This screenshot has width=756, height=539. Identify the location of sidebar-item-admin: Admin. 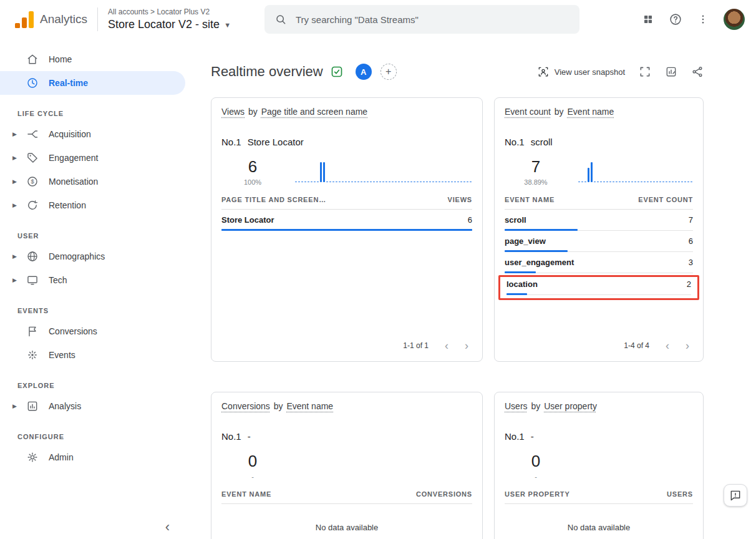
(92, 457).